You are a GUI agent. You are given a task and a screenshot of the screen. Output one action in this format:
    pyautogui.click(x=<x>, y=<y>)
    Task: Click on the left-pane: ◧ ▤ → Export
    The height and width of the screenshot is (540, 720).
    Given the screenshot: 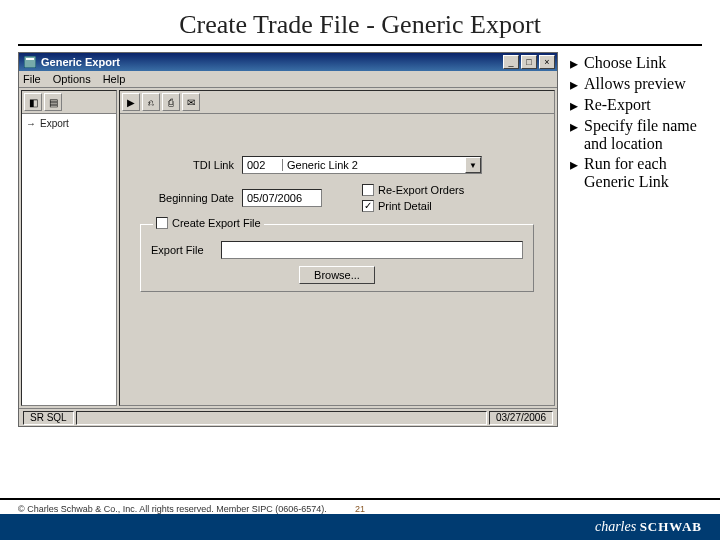 What is the action you would take?
    pyautogui.click(x=69, y=248)
    